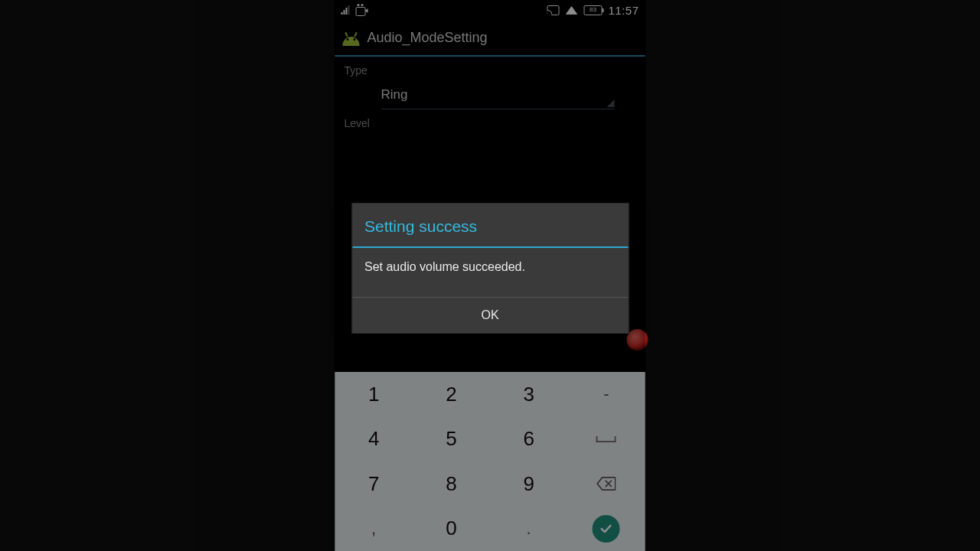  Describe the element at coordinates (374, 439) in the screenshot. I see `key-4: 4` at that location.